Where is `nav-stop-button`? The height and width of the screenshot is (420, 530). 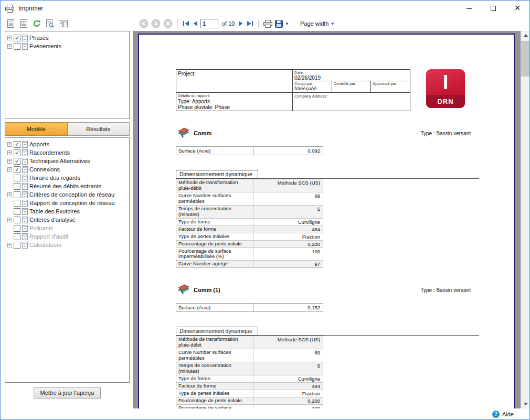
nav-stop-button is located at coordinates (168, 24).